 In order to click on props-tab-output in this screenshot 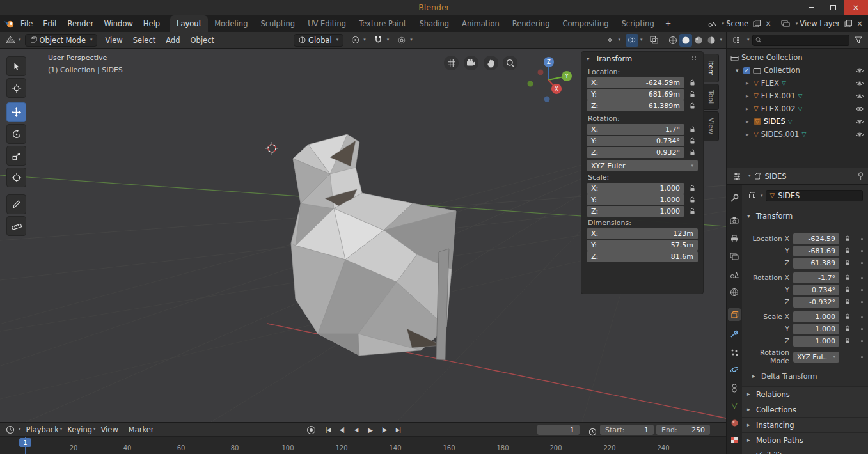, I will do `click(734, 239)`.